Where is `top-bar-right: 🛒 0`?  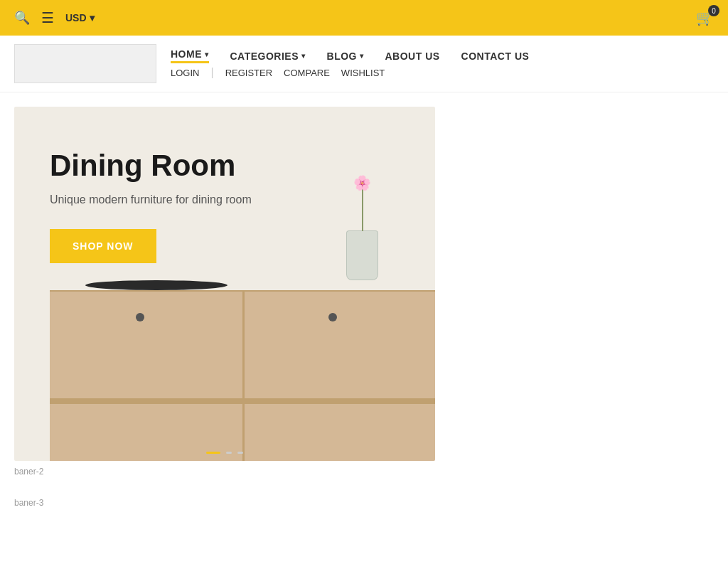
top-bar-right: 🛒 0 is located at coordinates (705, 18).